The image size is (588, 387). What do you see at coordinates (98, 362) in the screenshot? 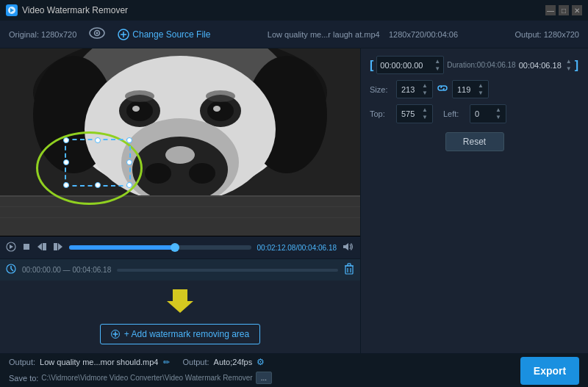
I see `output-file-value: Low quality me...mor should.mp4` at bounding box center [98, 362].